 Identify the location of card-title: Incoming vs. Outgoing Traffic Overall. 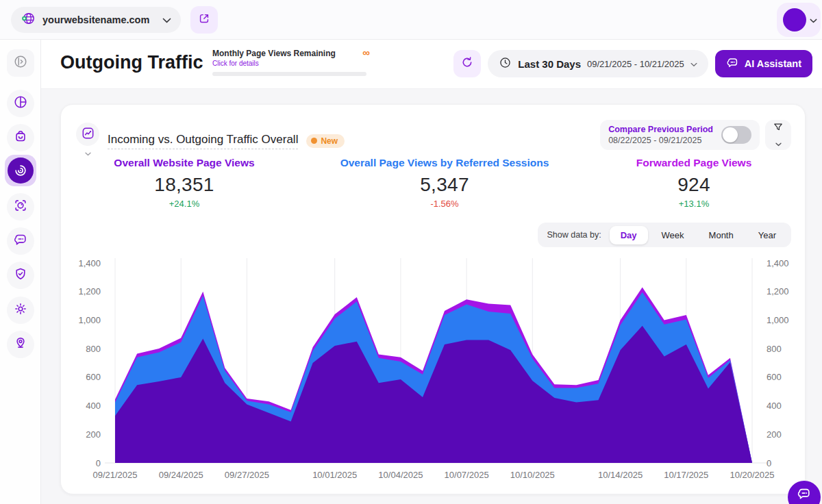
(203, 141).